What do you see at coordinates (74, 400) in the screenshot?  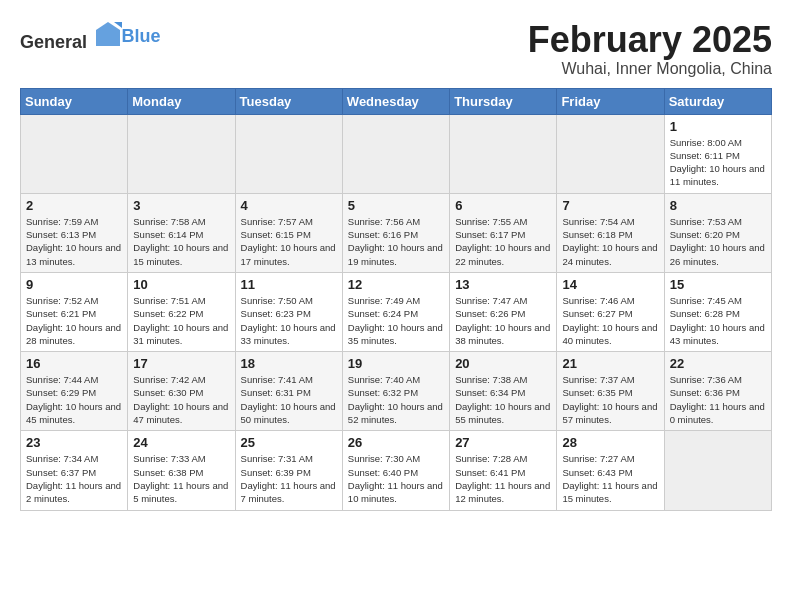 I see `day-info: Sunrise: 7:44 AM Sunset: 6:29 PM Dayligh…` at bounding box center [74, 400].